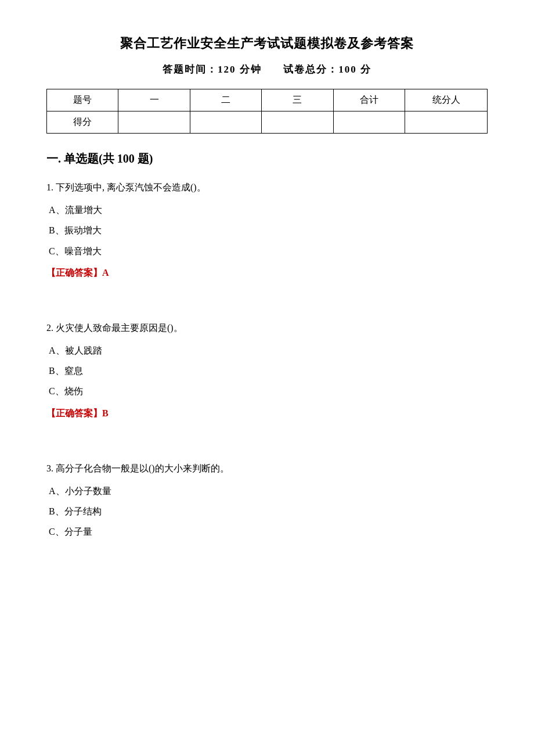  I want to click on table-header-row: 题号 一 二 三 合计 统分人, so click(267, 100).